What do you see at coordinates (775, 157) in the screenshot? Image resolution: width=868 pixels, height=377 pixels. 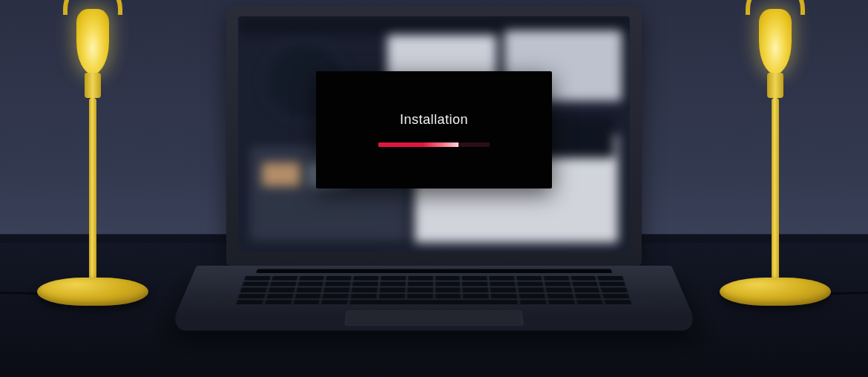 I see `desk-lamp-right` at bounding box center [775, 157].